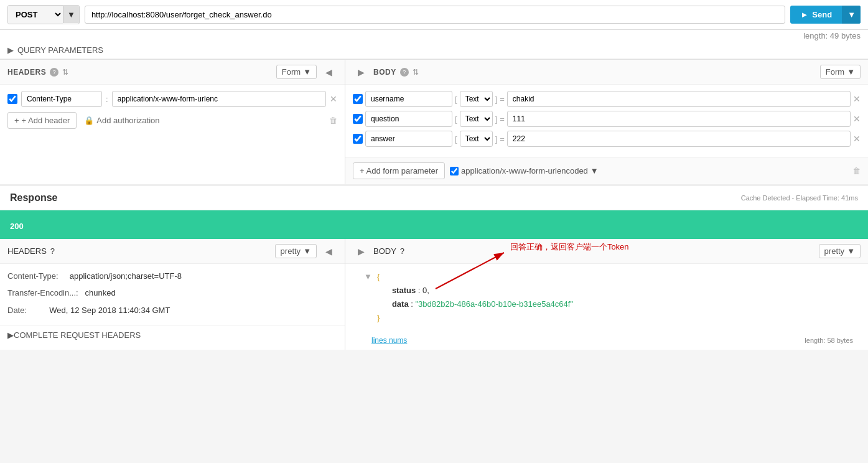  I want to click on header-value-input, so click(219, 99).